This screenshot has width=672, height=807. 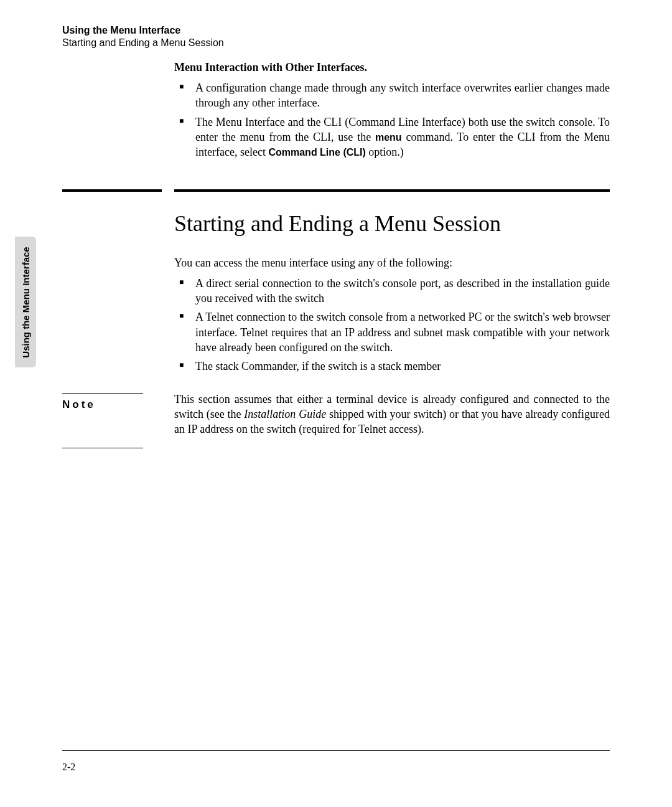 What do you see at coordinates (103, 448) in the screenshot?
I see `note-rule-bottom` at bounding box center [103, 448].